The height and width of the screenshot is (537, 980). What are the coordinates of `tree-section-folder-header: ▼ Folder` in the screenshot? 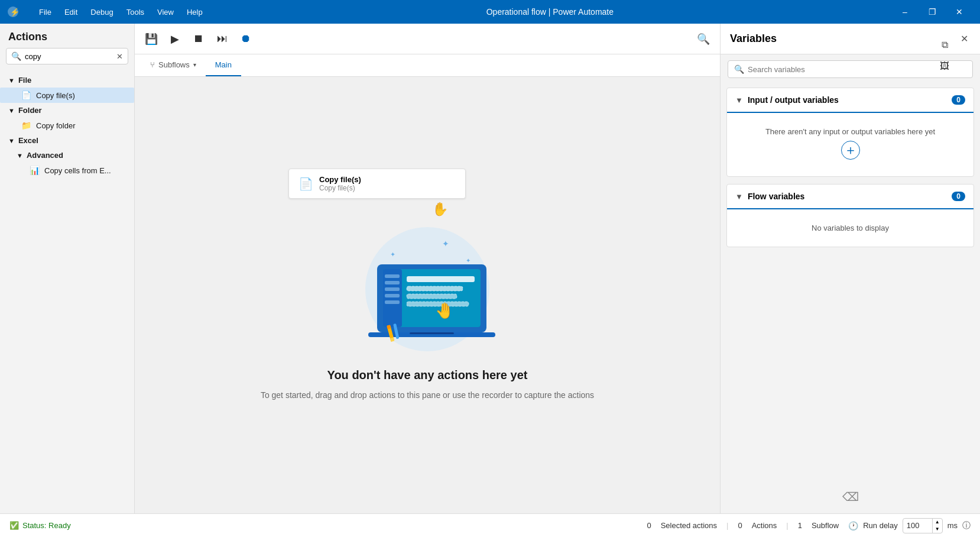 It's located at (67, 110).